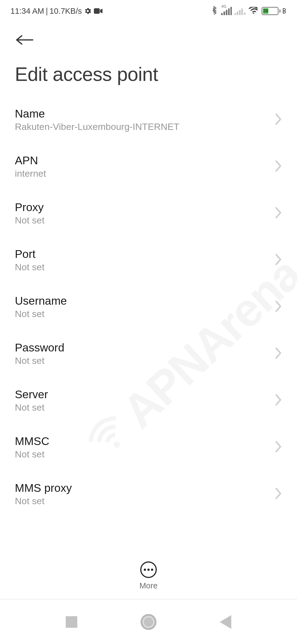 The height and width of the screenshot is (644, 297). I want to click on camera-icon, so click(98, 11).